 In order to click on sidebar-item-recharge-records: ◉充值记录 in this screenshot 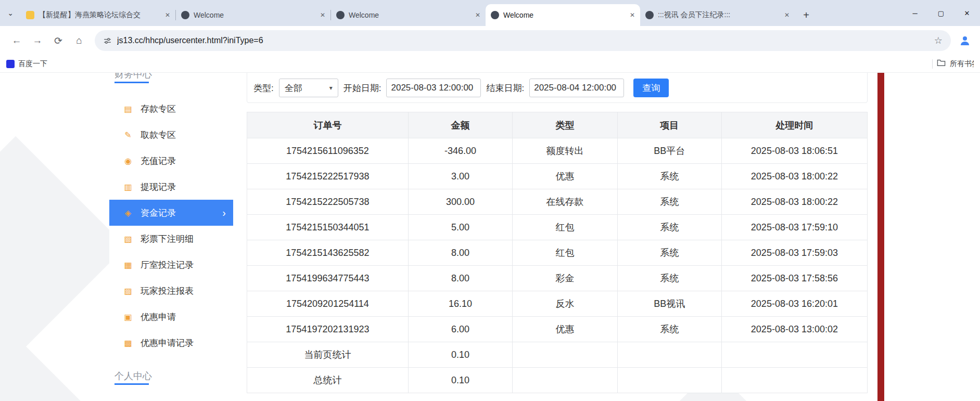, I will do `click(171, 161)`.